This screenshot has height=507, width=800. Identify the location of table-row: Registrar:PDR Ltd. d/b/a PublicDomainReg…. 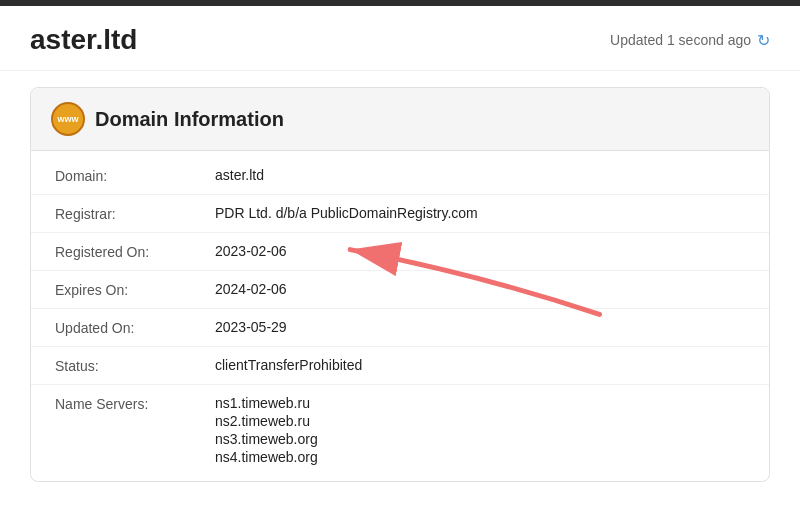
(400, 214).